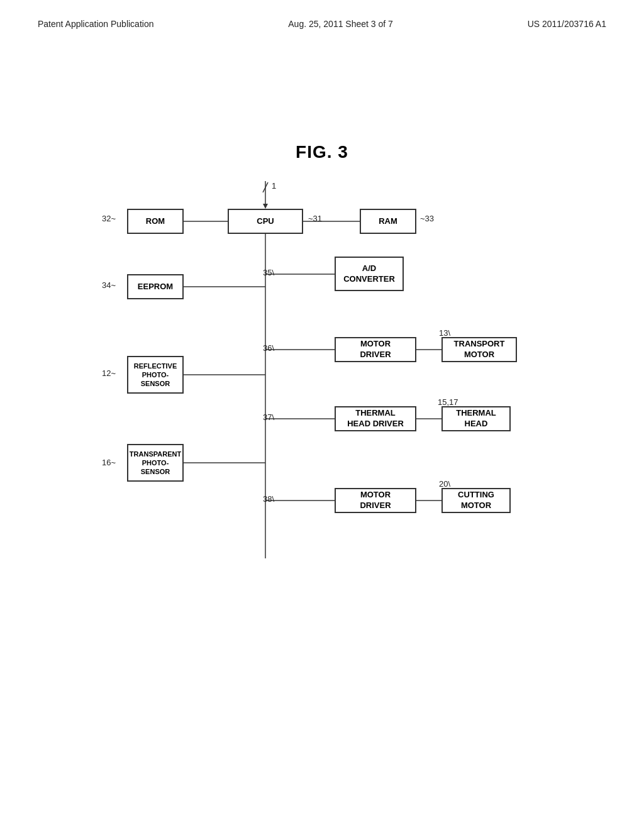 Image resolution: width=644 pixels, height=830 pixels. Describe the element at coordinates (267, 189) in the screenshot. I see `ref-1-tick` at that location.